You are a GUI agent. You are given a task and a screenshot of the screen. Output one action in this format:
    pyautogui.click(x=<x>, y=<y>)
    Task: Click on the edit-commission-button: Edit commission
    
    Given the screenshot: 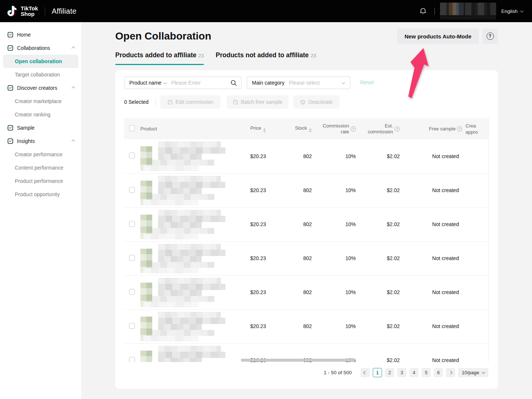 What is the action you would take?
    pyautogui.click(x=190, y=102)
    